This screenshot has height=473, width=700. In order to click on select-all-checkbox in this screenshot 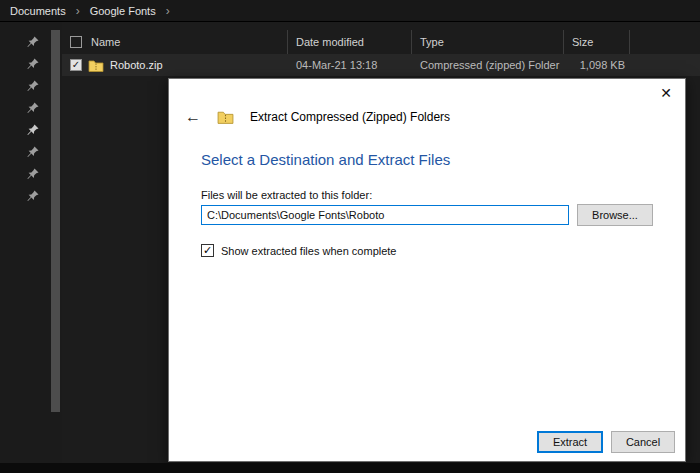, I will do `click(76, 42)`.